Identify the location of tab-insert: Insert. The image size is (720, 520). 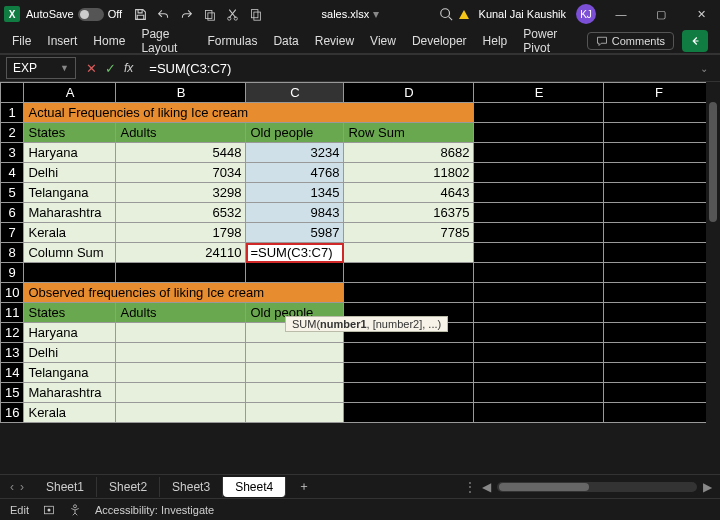
(62, 41).